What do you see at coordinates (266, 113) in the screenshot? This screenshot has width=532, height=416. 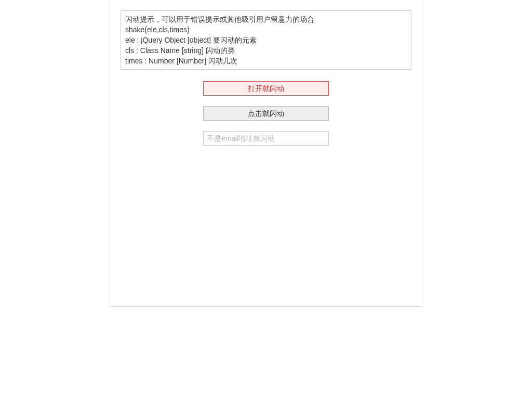 I see `click-shake-button: 点击就闪动` at bounding box center [266, 113].